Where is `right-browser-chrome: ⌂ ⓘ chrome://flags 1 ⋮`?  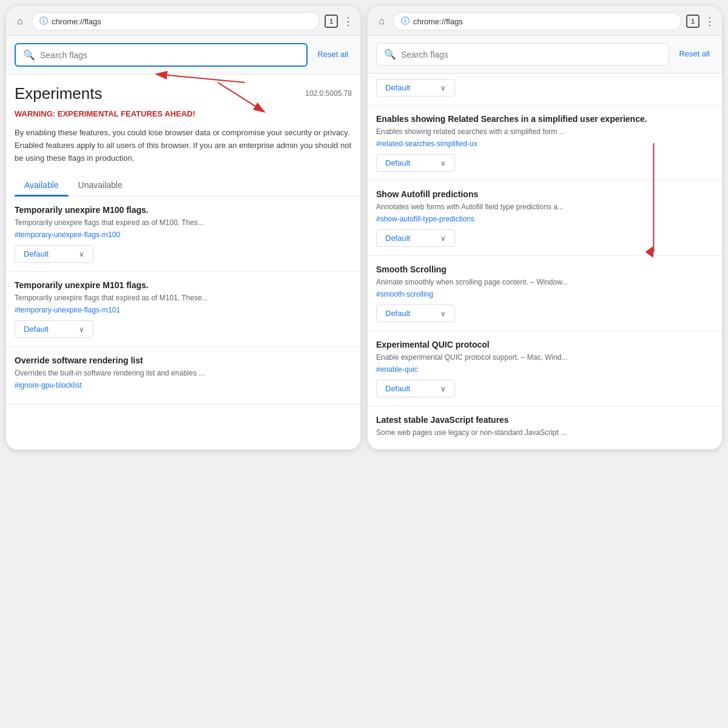 right-browser-chrome: ⌂ ⓘ chrome://flags 1 ⋮ is located at coordinates (545, 21).